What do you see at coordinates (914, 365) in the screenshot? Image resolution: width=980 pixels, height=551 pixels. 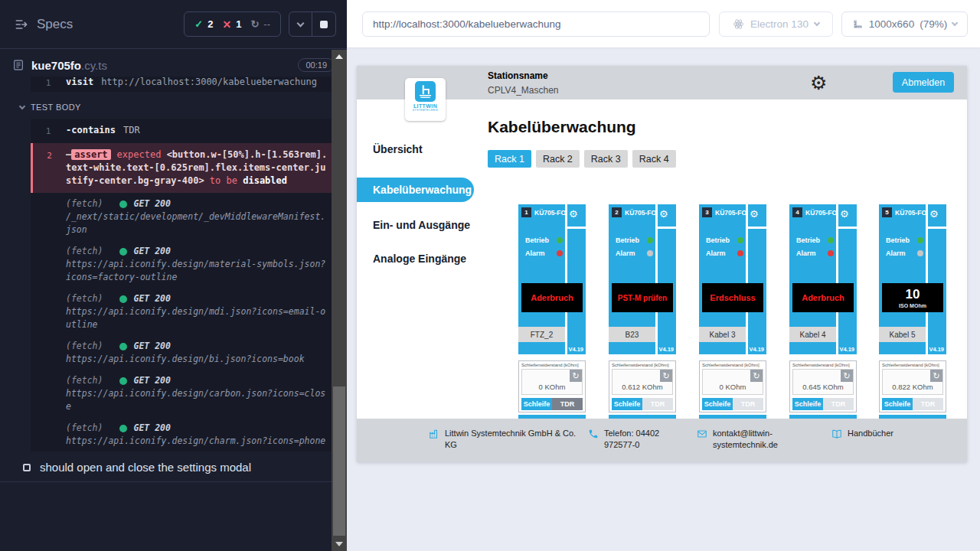 I see `loop-resistance-label: Schleifenwiderstand [kOhm]` at bounding box center [914, 365].